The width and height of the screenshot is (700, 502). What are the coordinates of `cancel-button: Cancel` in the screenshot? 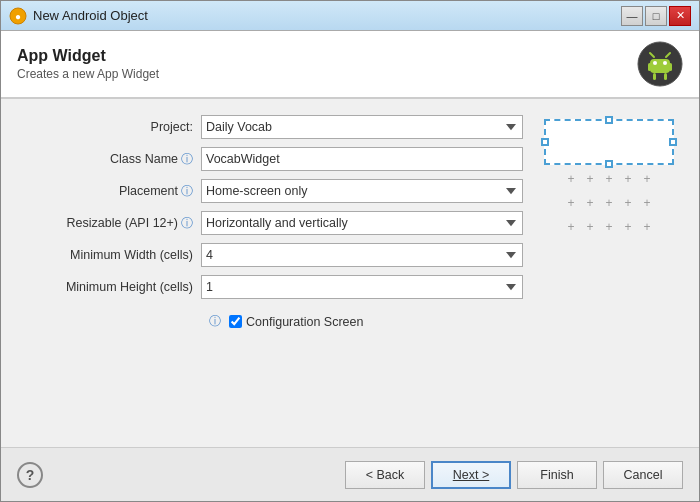 It's located at (643, 475).